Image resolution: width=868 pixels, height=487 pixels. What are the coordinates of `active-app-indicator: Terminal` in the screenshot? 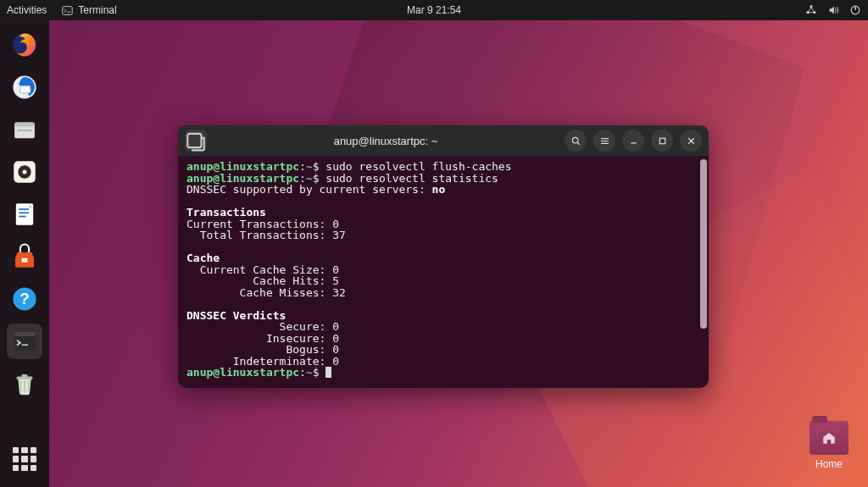 It's located at (89, 10).